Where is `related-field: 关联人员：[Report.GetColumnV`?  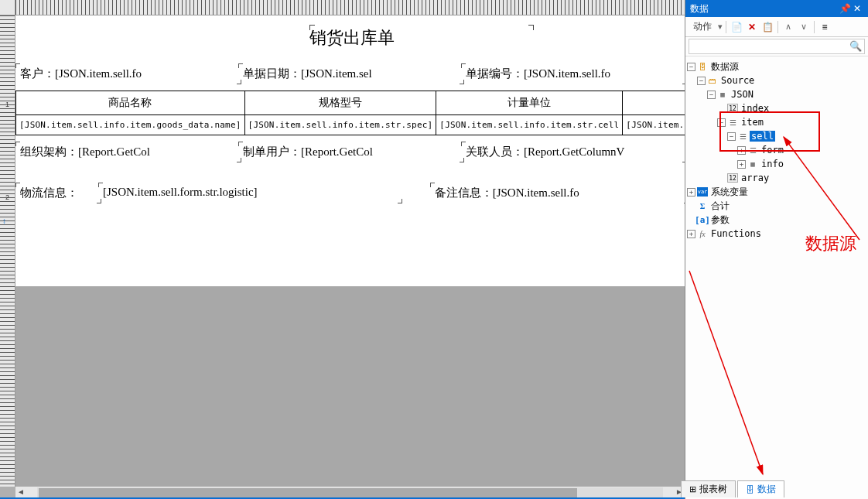 related-field: 关联人员：[Report.GetColumnV is located at coordinates (574, 152).